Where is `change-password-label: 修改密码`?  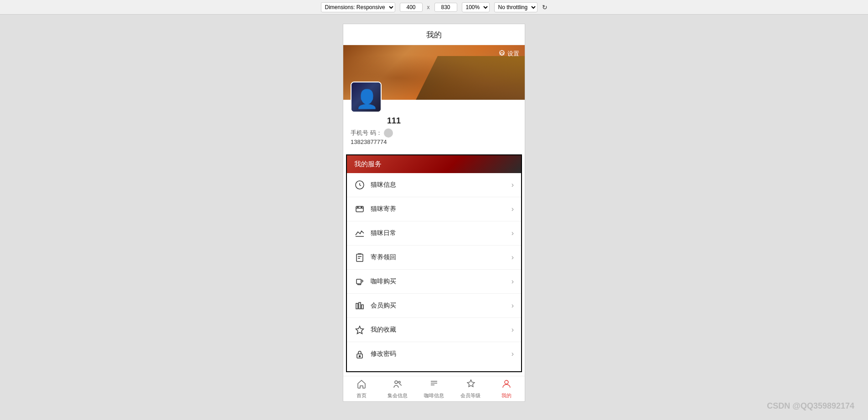
change-password-label: 修改密码 is located at coordinates (439, 354).